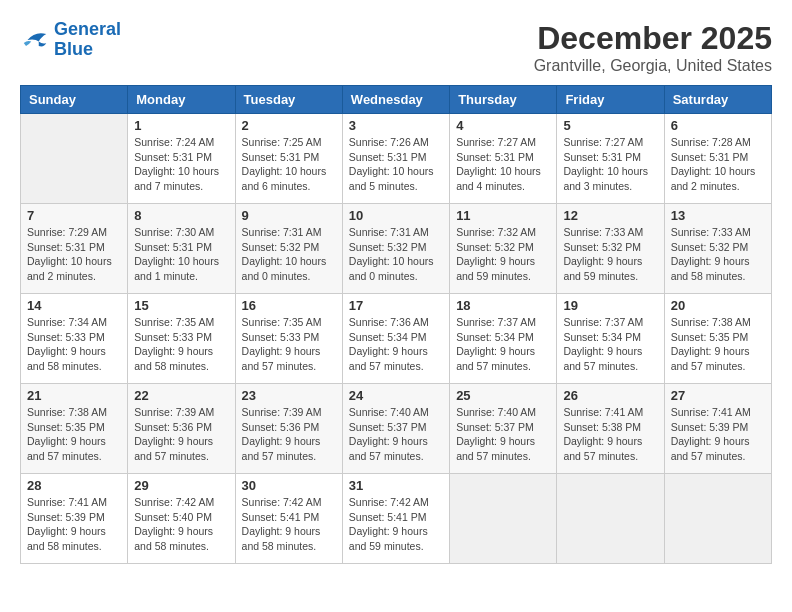 Image resolution: width=792 pixels, height=612 pixels. I want to click on calendar-cell: 23Sunrise: 7:39 AM Sunset: 5:36 PM Dayli…, so click(288, 429).